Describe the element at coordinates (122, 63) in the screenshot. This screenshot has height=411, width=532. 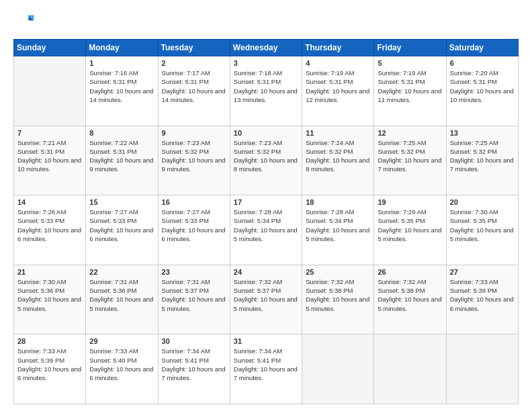
I see `day-number: 1` at that location.